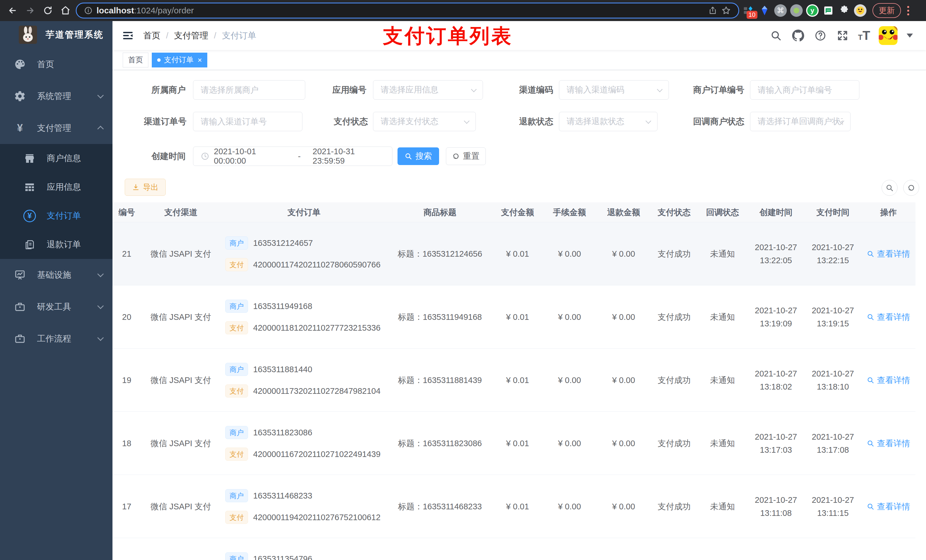 The image size is (926, 560). Describe the element at coordinates (843, 36) in the screenshot. I see `fullscreen-icon` at that location.